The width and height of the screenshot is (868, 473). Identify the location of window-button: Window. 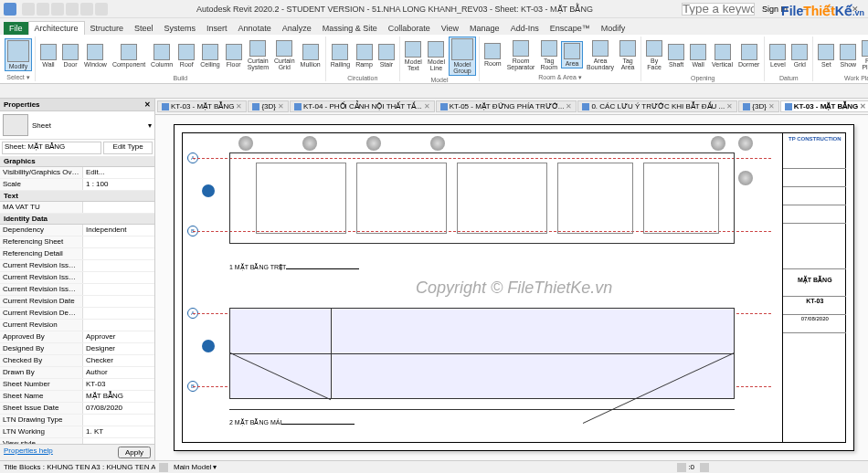
(95, 56).